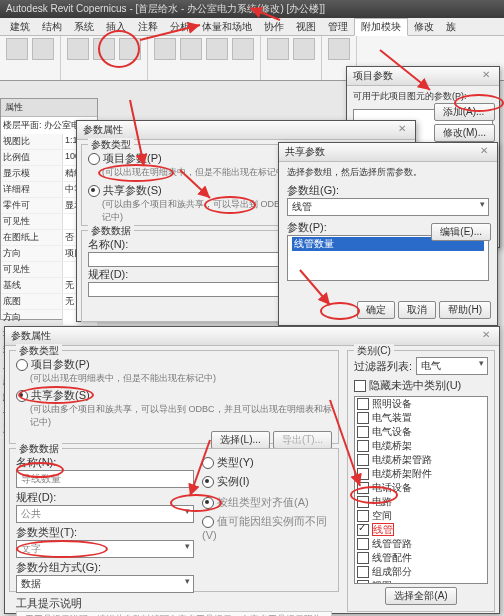 The width and height of the screenshot is (504, 616). I want to click on param-type-combo: 文字, so click(105, 549).